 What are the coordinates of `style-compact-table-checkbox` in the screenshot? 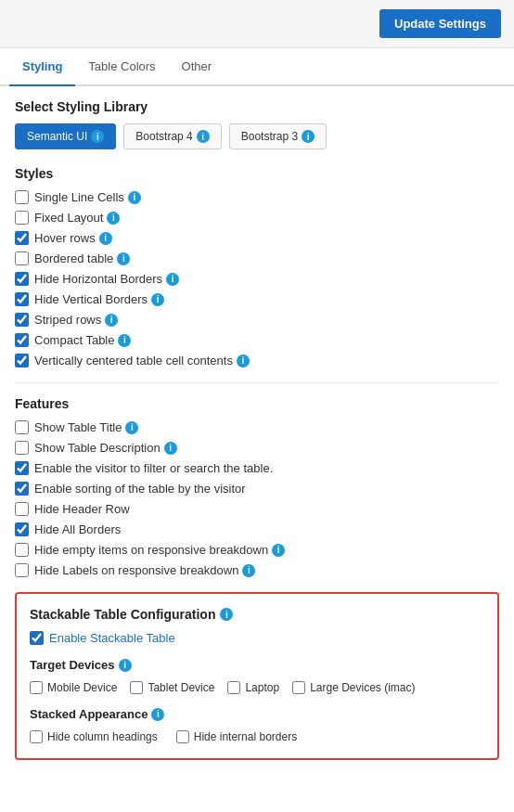 It's located at (22, 340).